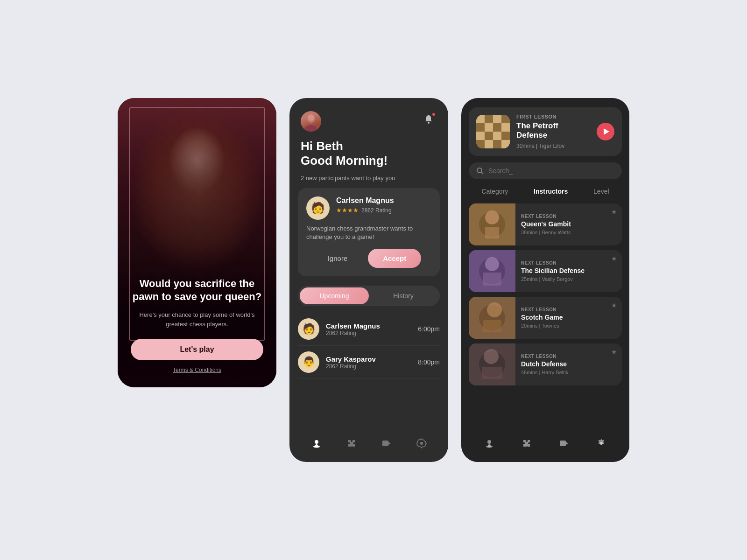  What do you see at coordinates (352, 443) in the screenshot?
I see `puzzle-icon` at bounding box center [352, 443].